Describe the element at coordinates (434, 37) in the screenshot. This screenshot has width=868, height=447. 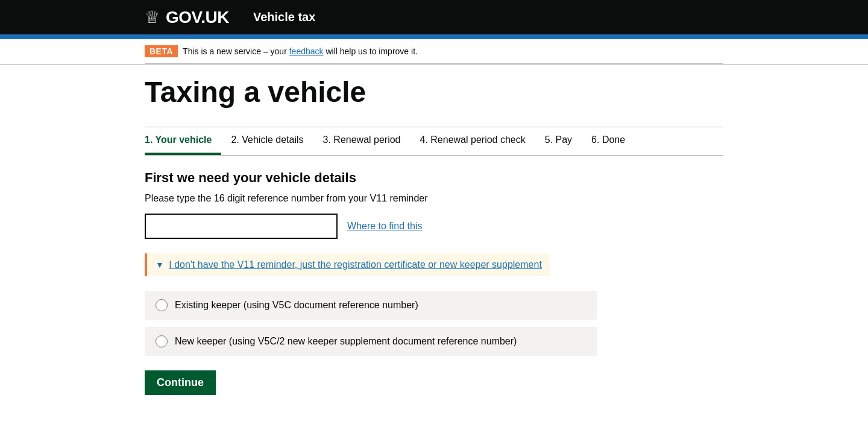
I see `blue-accent-bar` at that location.